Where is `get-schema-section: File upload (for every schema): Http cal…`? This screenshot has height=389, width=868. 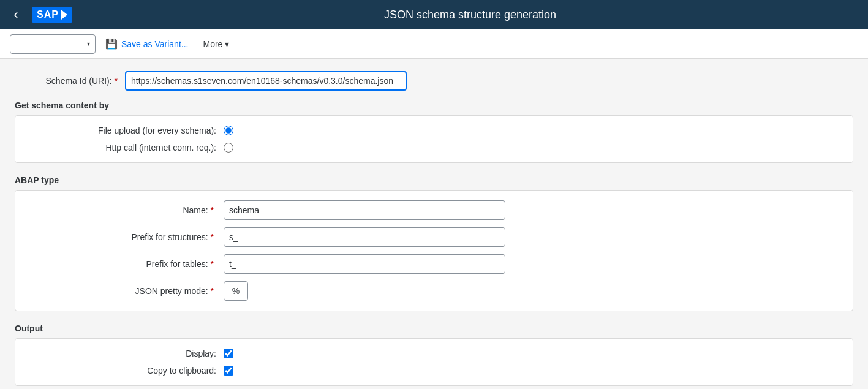
get-schema-section: File upload (for every schema): Http cal… is located at coordinates (434, 139).